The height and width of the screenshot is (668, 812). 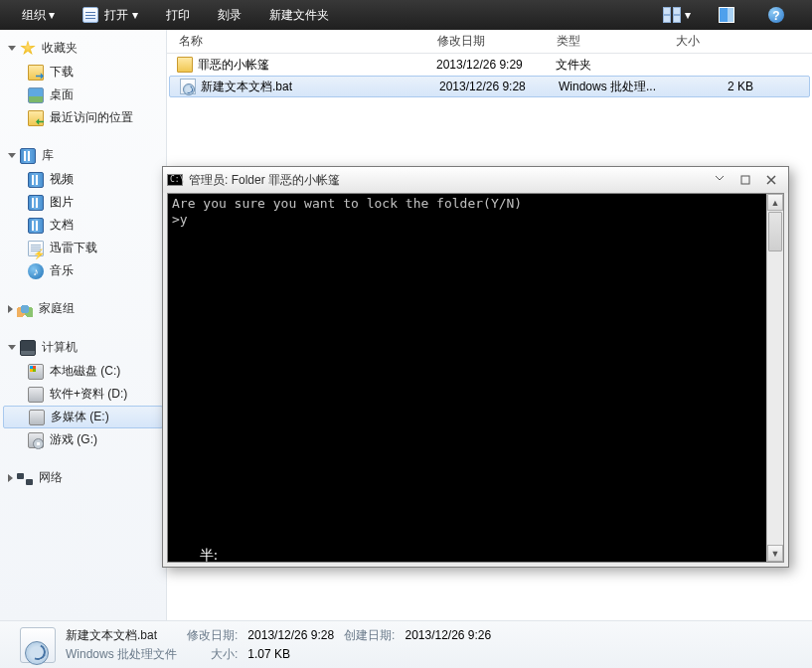 What do you see at coordinates (74, 439) in the screenshot?
I see `sidebar-item-label: 游戏 (G:)` at bounding box center [74, 439].